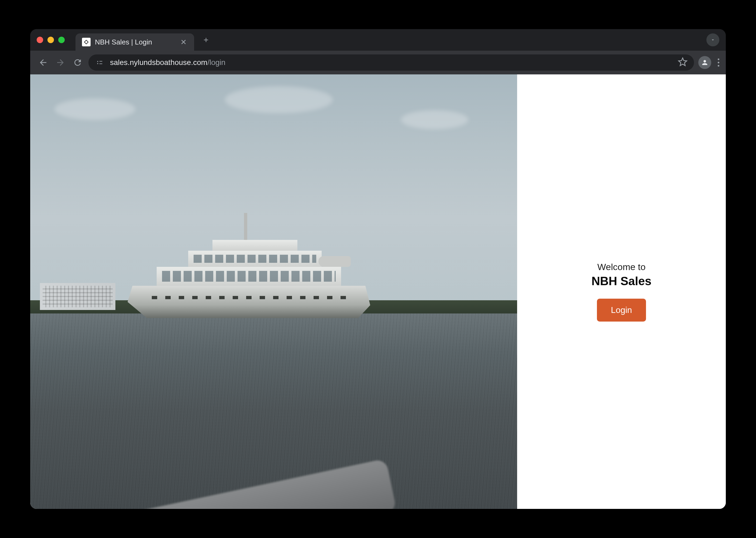 This screenshot has height=538, width=756. I want to click on window-close-button, so click(40, 40).